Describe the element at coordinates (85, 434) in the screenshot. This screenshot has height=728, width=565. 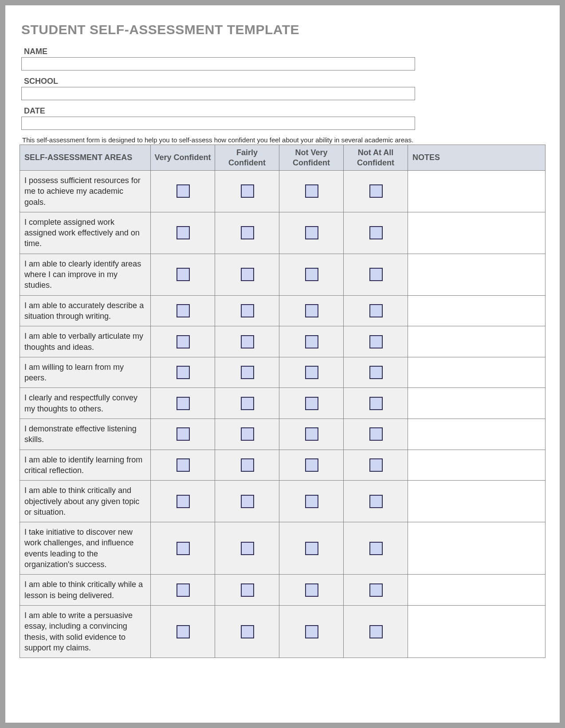
I see `area-cell: I demonstrate effective listening skills…` at that location.